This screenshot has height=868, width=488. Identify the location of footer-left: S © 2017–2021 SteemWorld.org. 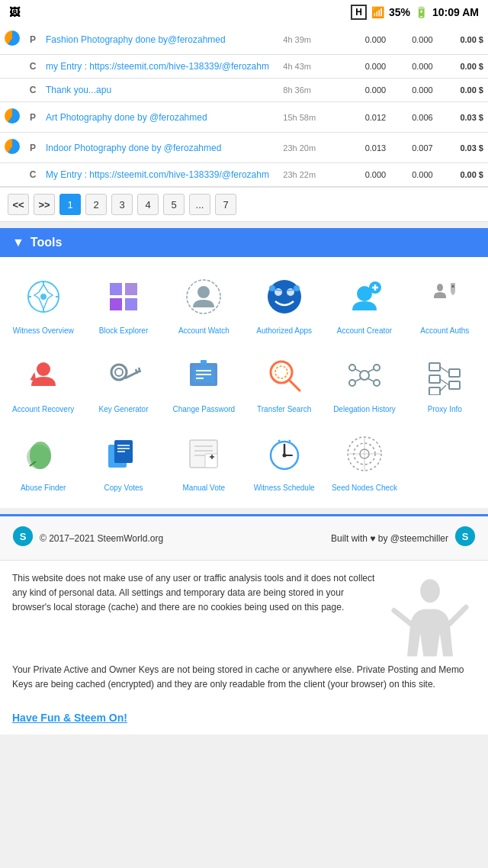
(88, 538).